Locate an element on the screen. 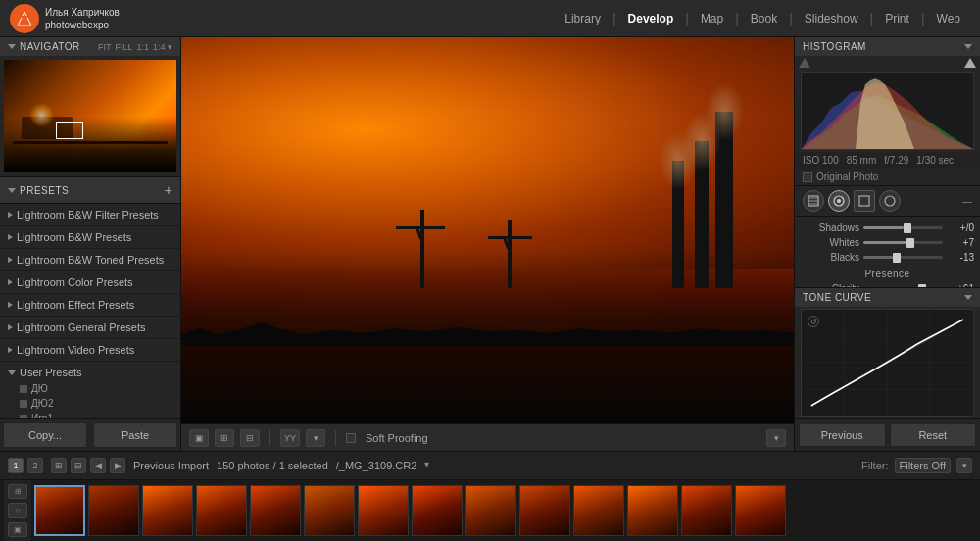 This screenshot has width=980, height=541. preset-group-label: Lightroom B&W Presets is located at coordinates (74, 237).